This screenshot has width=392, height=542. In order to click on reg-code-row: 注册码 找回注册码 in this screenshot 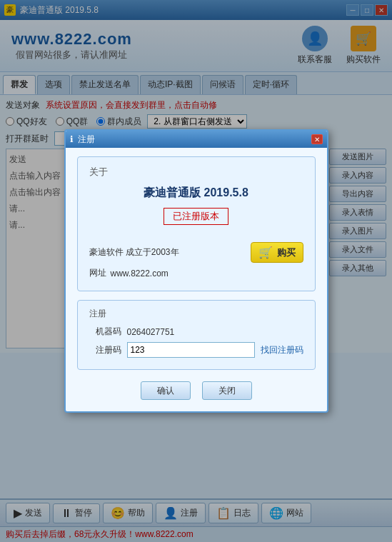, I will do `click(196, 350)`.